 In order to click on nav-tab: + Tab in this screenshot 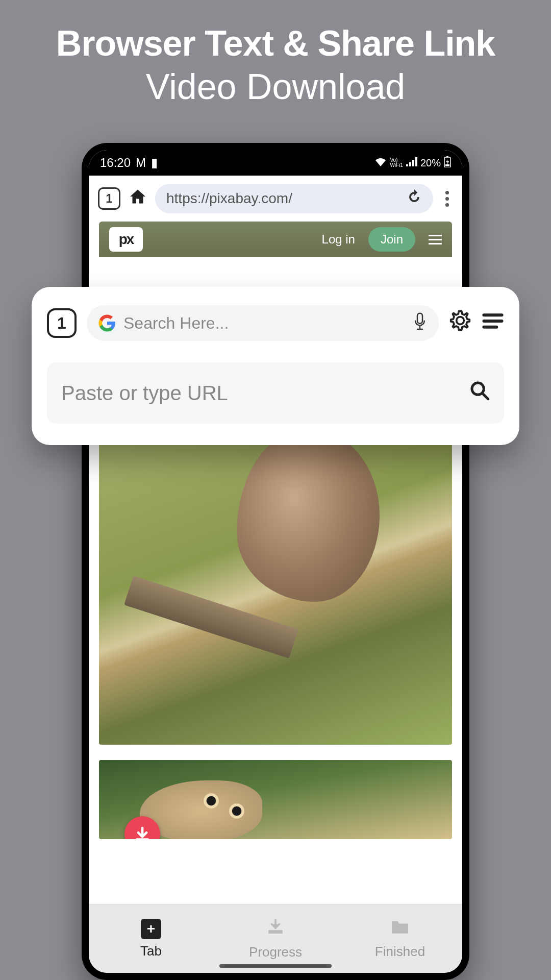, I will do `click(151, 939)`.